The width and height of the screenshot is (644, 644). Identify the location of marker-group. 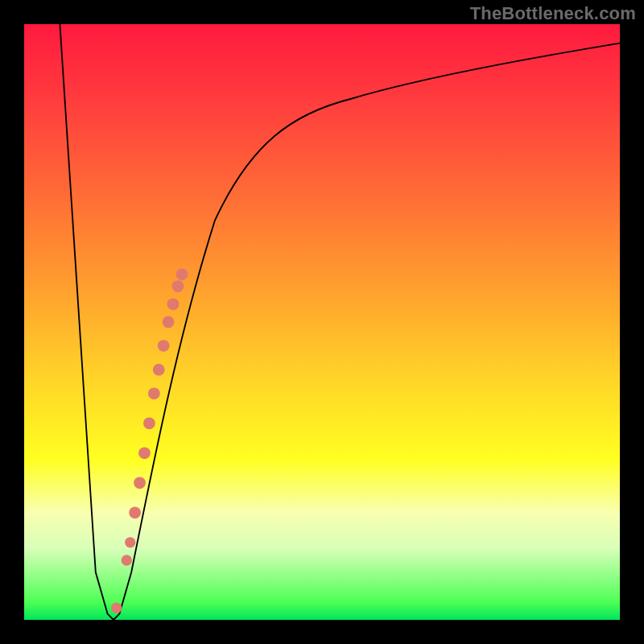
(150, 440).